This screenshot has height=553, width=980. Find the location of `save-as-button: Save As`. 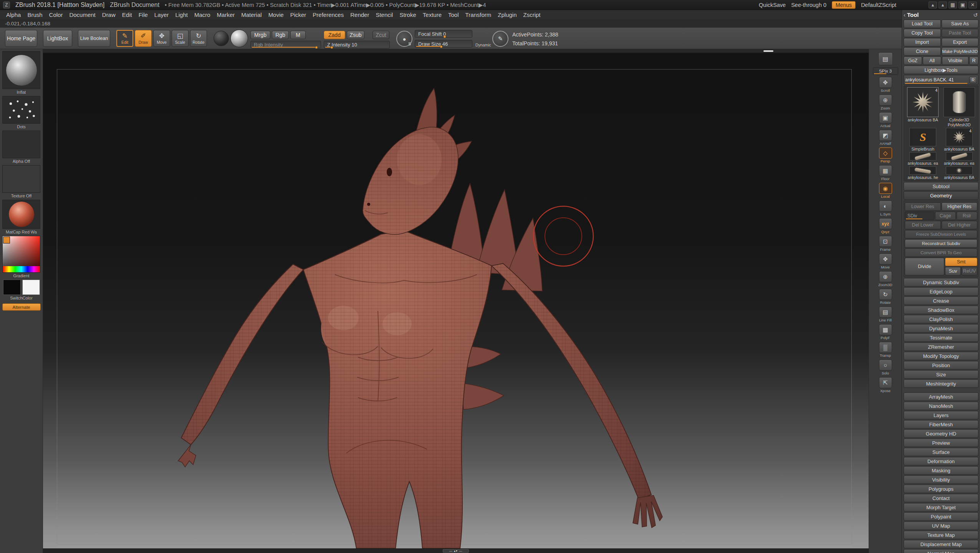

save-as-button: Save As is located at coordinates (960, 24).